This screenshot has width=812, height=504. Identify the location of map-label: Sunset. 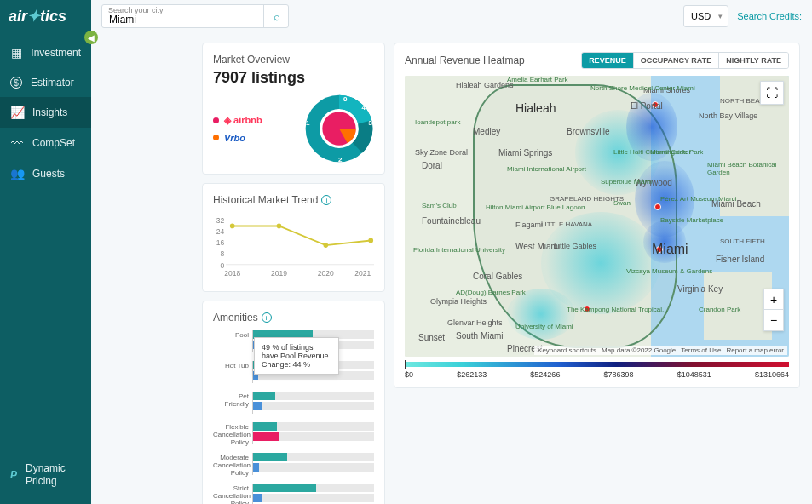
(431, 337).